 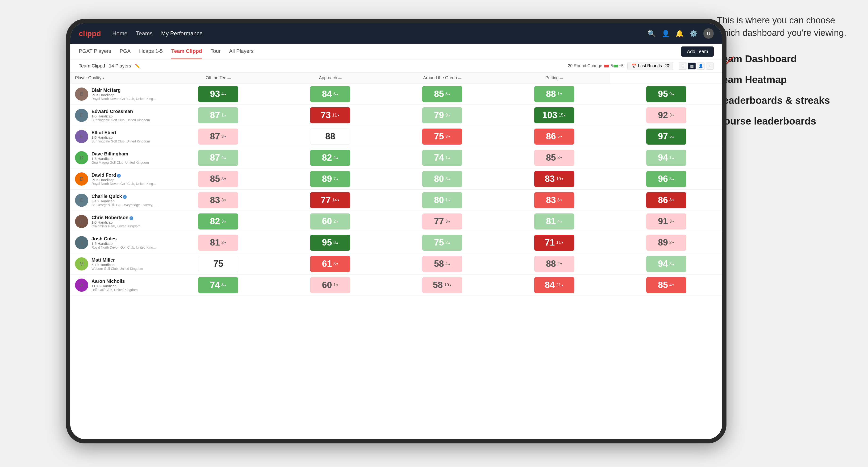 I want to click on score-cell: 84 6, so click(x=330, y=94).